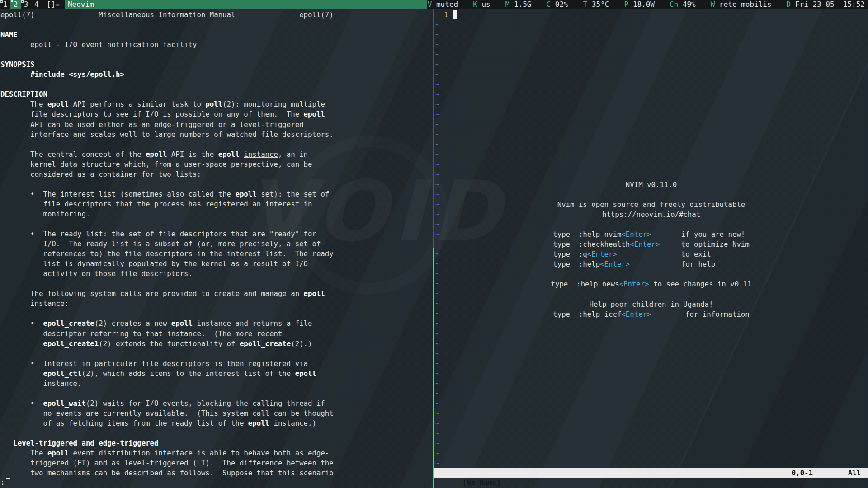  Describe the element at coordinates (598, 5) in the screenshot. I see `status-value: 35°C` at that location.